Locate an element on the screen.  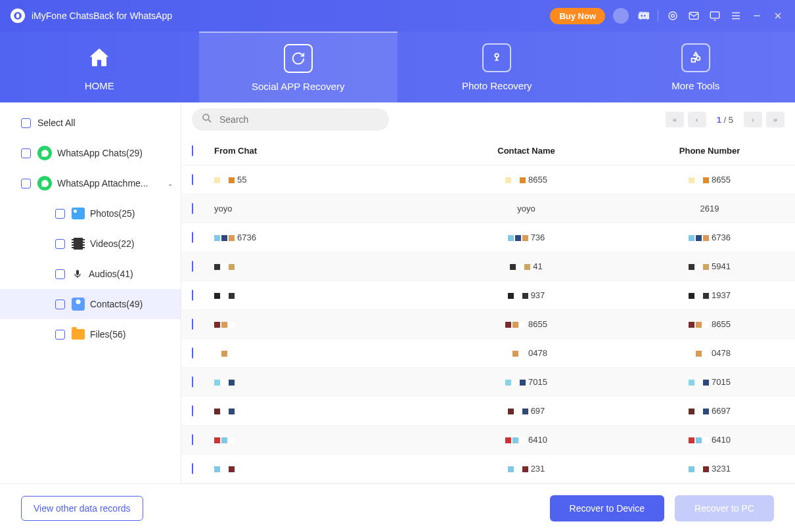
table-row: 7015 7015 is located at coordinates (488, 382).